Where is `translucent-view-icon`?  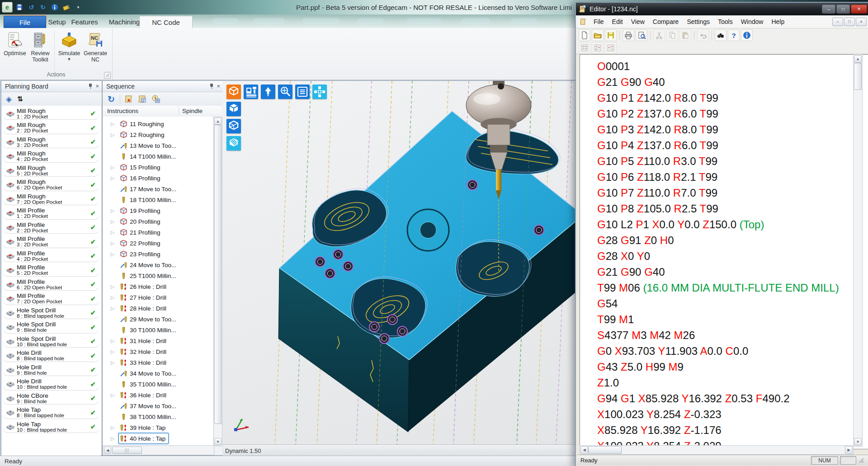
translucent-view-icon is located at coordinates (234, 143).